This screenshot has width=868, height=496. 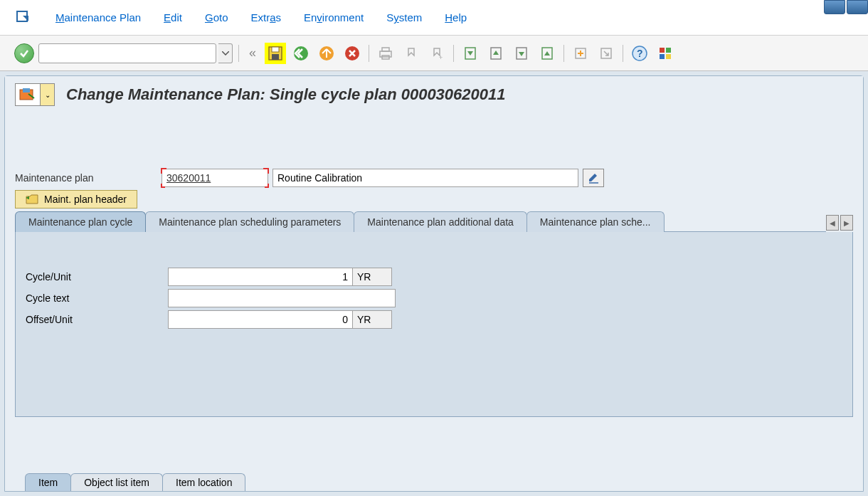 What do you see at coordinates (86, 178) in the screenshot?
I see `maintenance-plan-label: Maintenance plan` at bounding box center [86, 178].